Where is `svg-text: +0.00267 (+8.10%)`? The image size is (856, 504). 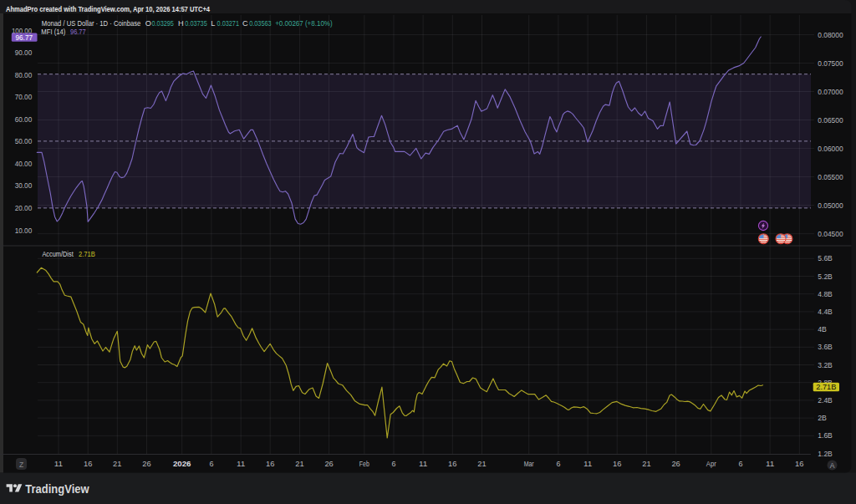 svg-text: +0.00267 (+8.10%) is located at coordinates (303, 23).